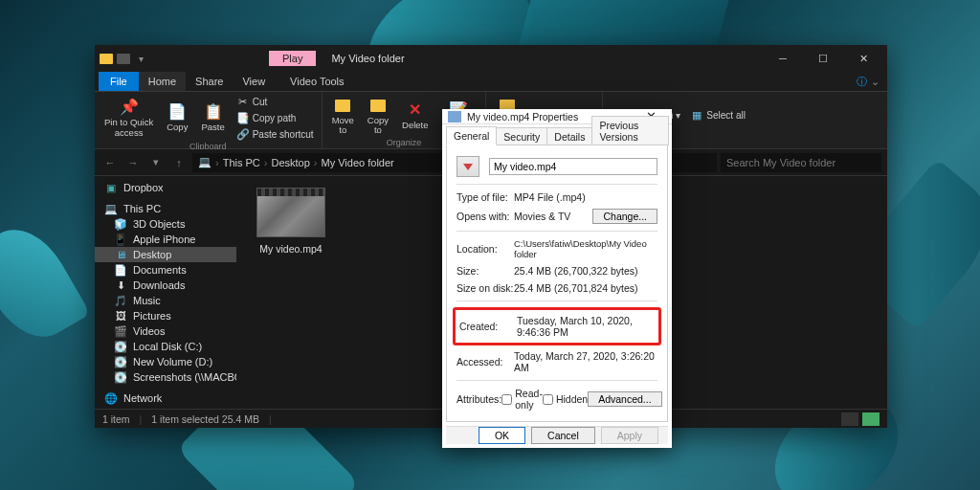  I want to click on sidebar-item-desktop: 🖥Desktop, so click(166, 255).